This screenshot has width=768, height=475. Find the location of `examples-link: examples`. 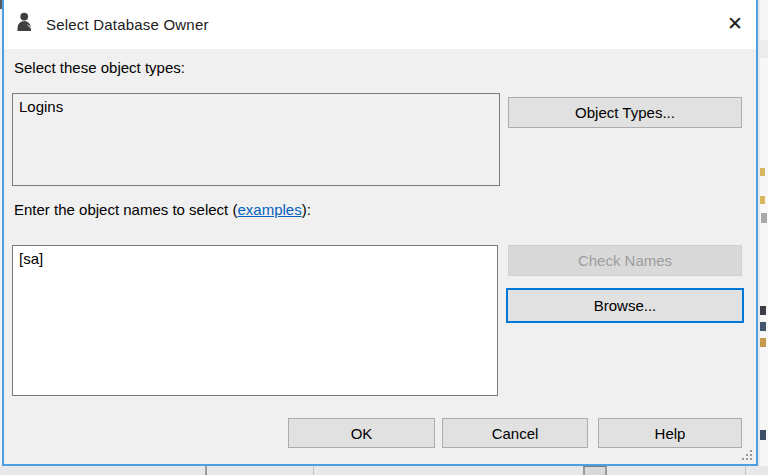

examples-link: examples is located at coordinates (269, 210).